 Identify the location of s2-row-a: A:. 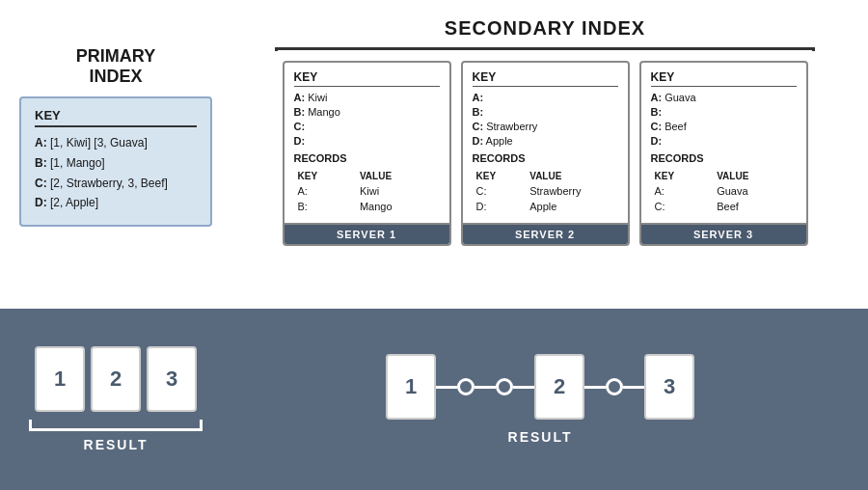
(546, 97).